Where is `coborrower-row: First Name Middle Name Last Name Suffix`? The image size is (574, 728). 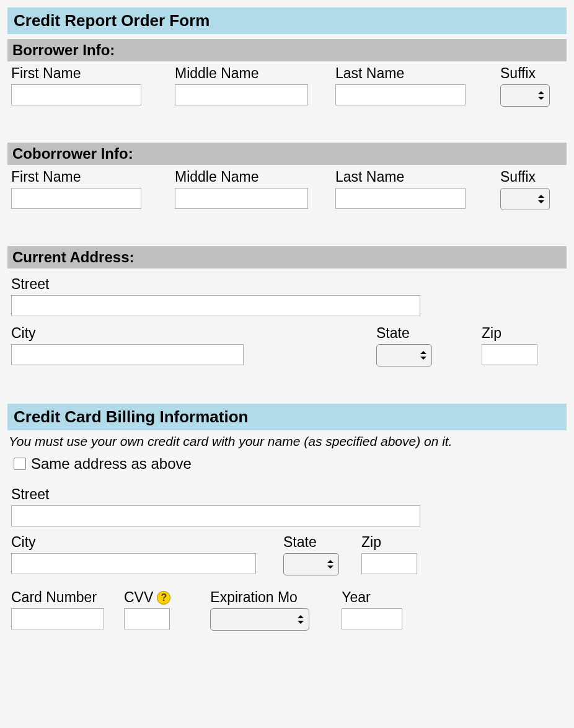 coborrower-row: First Name Middle Name Last Name Suffix is located at coordinates (287, 190).